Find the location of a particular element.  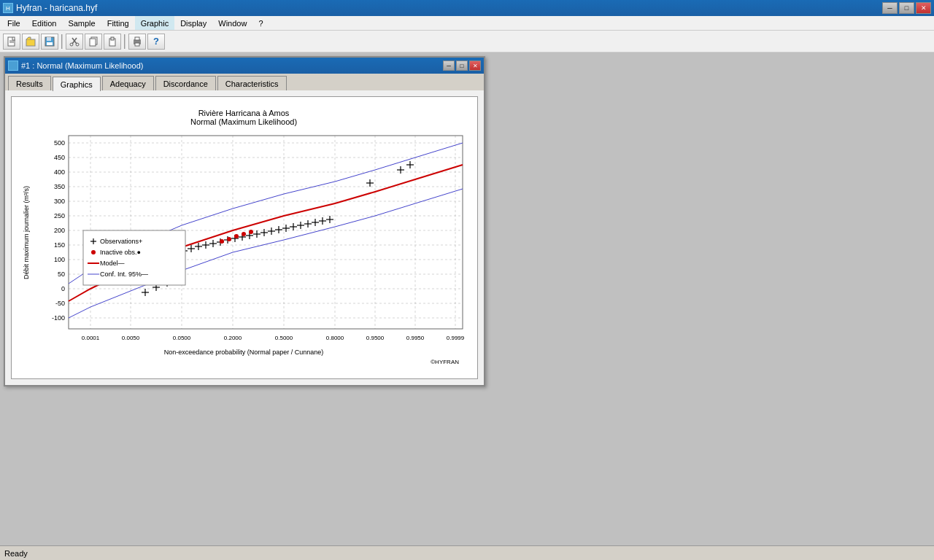

status-text: Ready is located at coordinates (16, 553).